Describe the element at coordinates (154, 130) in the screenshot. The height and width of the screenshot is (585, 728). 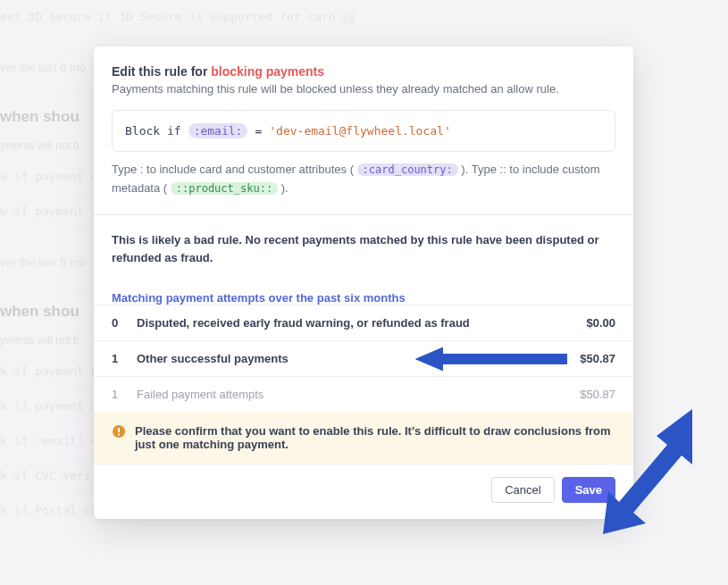
I see `rule-keyword: Block if` at that location.